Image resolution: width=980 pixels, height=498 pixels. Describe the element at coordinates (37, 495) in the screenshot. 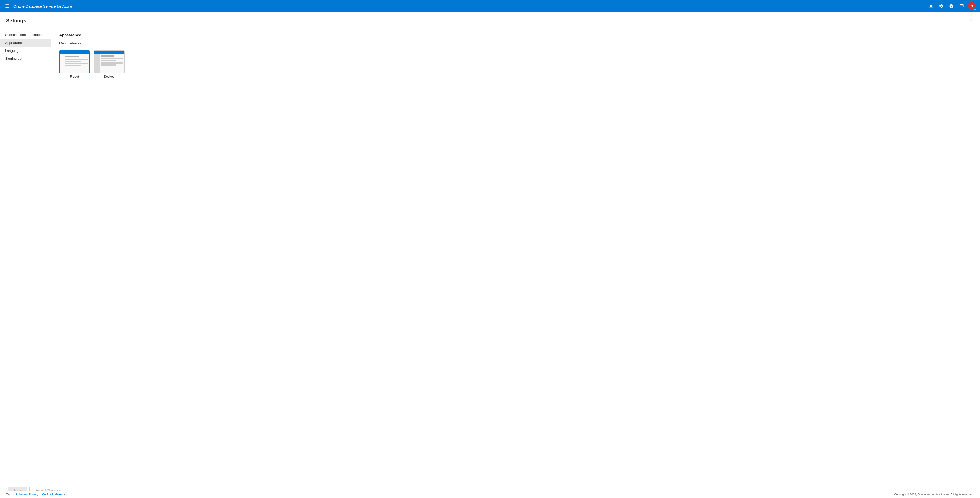

I see `footer-links: Terms of Use and Privacy Cookie Preferen…` at that location.